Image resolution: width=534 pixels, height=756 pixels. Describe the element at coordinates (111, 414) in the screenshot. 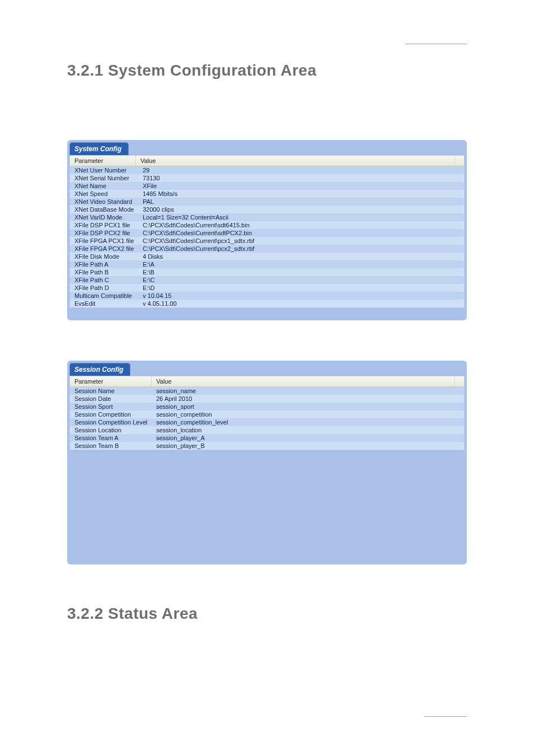

I see `cell-parameter: Session Competition` at that location.